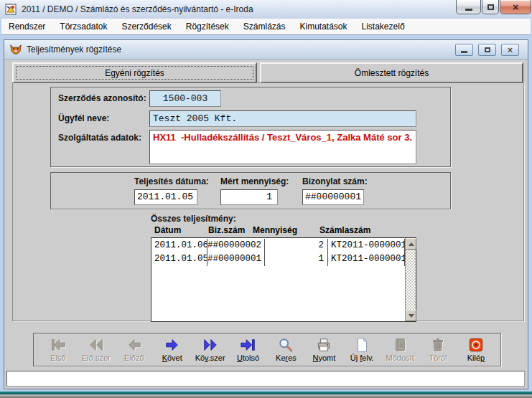 This screenshot has width=532, height=398. Describe the element at coordinates (248, 358) in the screenshot. I see `toolbar-button-label: Utolsó` at that location.